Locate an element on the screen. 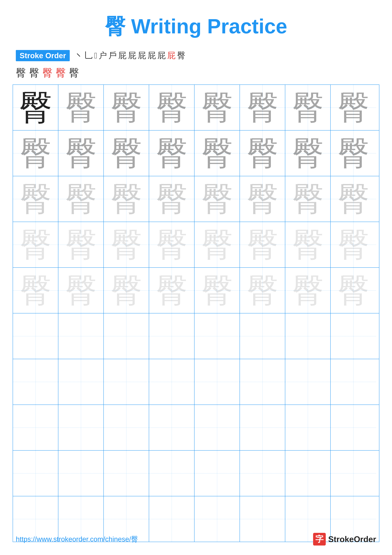 The height and width of the screenshot is (555, 392). line2-stroke-5: 臀 is located at coordinates (74, 73).